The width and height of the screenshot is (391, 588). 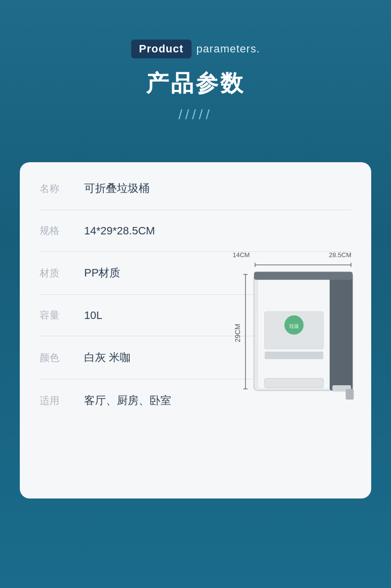 What do you see at coordinates (228, 49) in the screenshot?
I see `parameters-text: parameters.` at bounding box center [228, 49].